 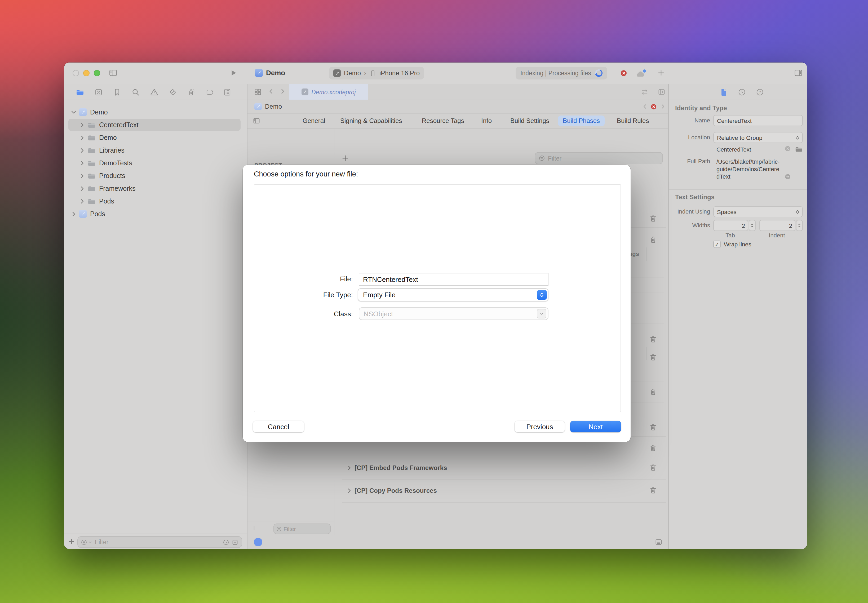 I want to click on cloud-status-icon, so click(x=640, y=75).